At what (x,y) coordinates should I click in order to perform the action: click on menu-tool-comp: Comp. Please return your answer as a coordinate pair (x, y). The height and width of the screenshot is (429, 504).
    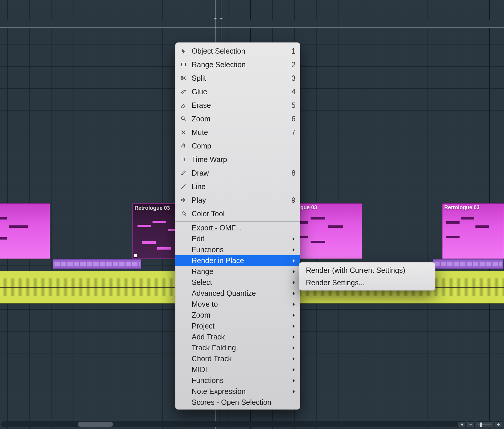
    Looking at the image, I should click on (238, 146).